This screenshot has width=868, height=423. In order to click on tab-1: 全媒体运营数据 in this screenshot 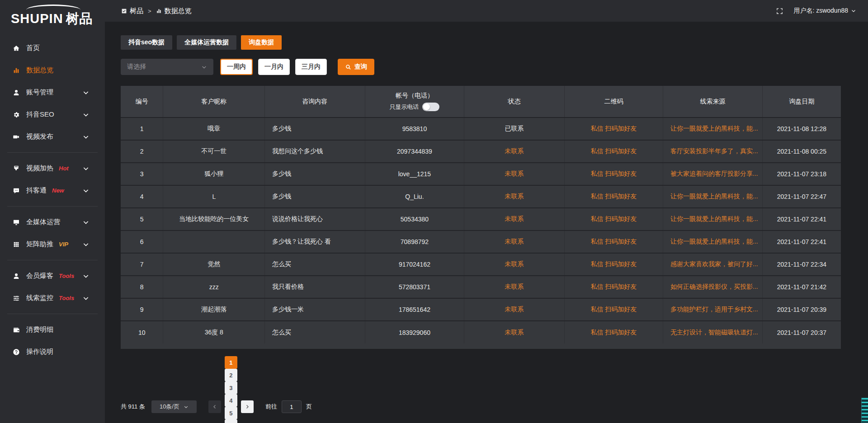, I will do `click(207, 42)`.